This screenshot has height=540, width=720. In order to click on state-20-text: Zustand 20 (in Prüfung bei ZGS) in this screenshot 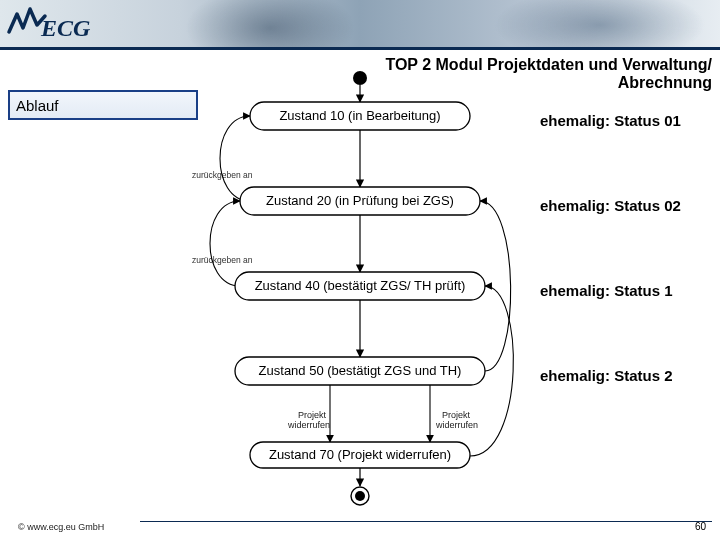, I will do `click(360, 200)`.